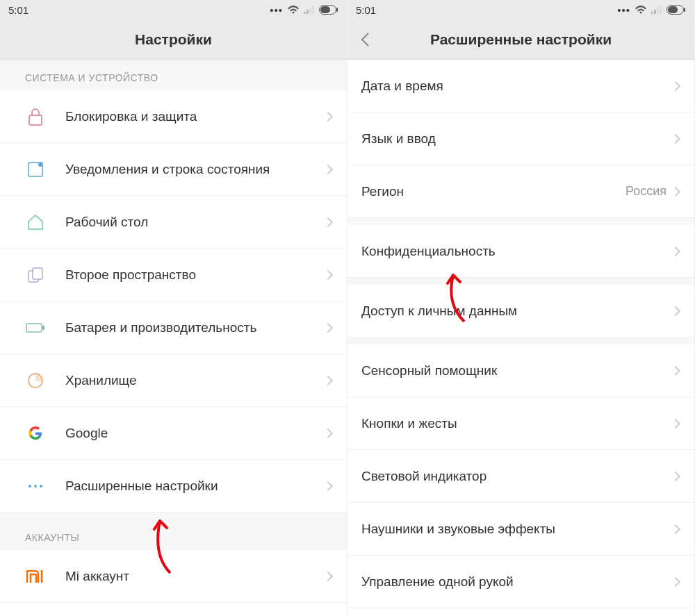  What do you see at coordinates (174, 169) in the screenshot?
I see `item-notifications: Уведомления и строка состояния` at bounding box center [174, 169].